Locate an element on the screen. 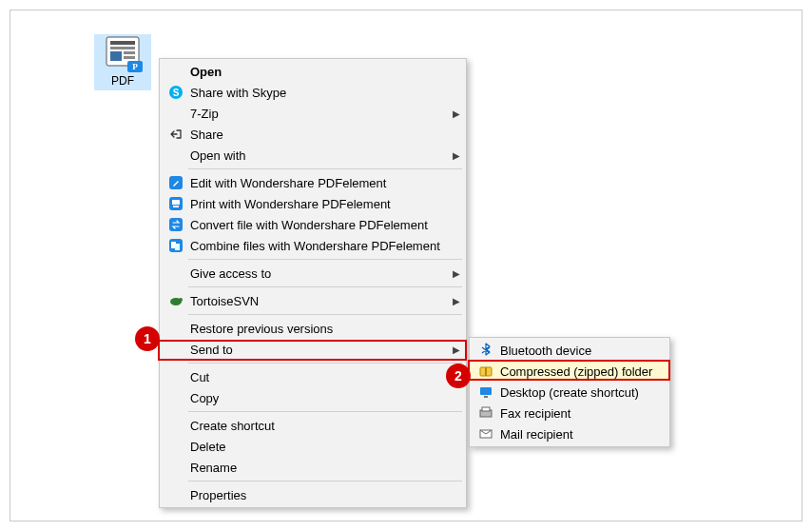  submenu-fax: Fax recipient is located at coordinates (570, 413).